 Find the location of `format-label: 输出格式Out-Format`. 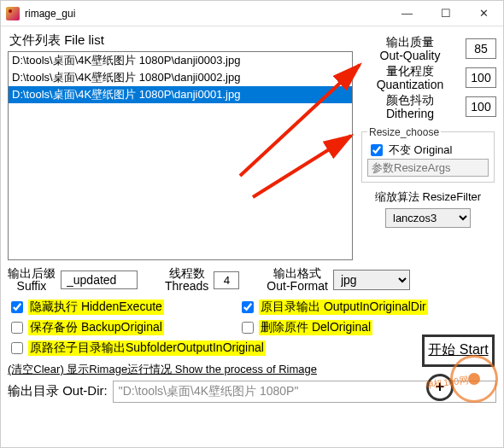

format-label: 输出格式Out-Format is located at coordinates (297, 280).